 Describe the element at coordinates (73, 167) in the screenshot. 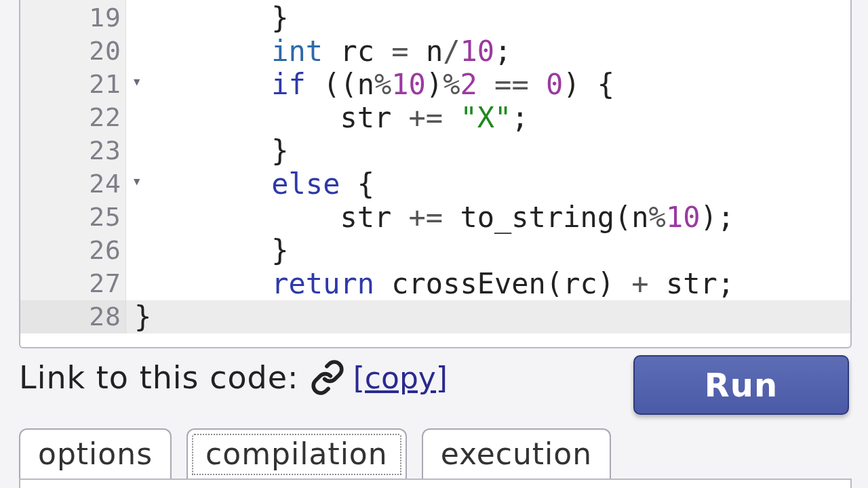

I see `editor-gutter: 18192021▾222324▾25262728` at that location.